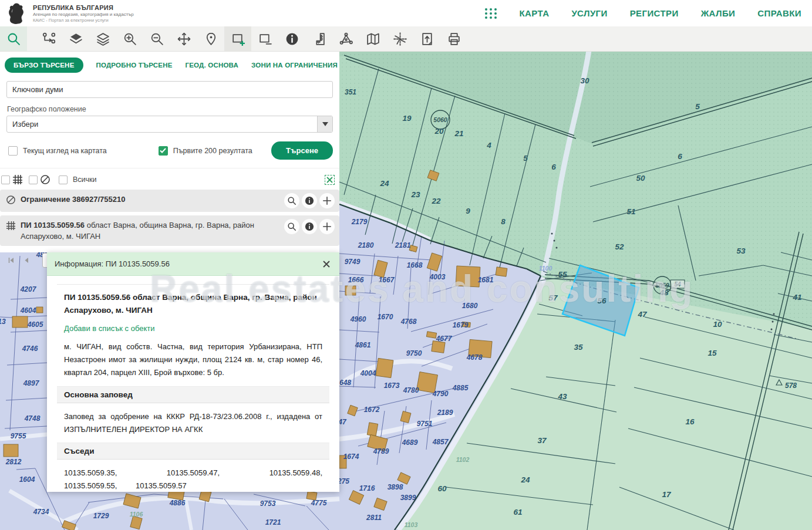  Describe the element at coordinates (103, 39) in the screenshot. I see `layers-tool-button` at that location.